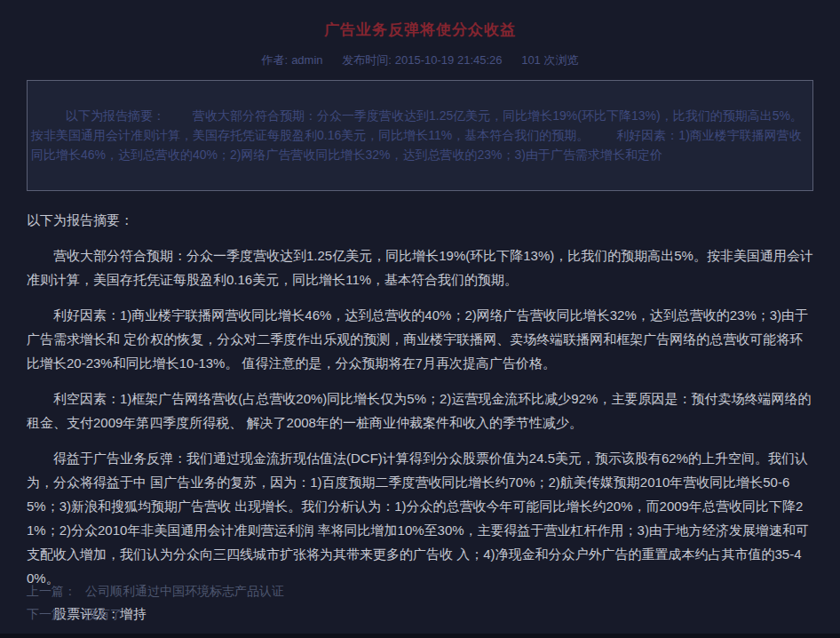  I want to click on next-post-row: 下一篇：没有了, so click(420, 614).